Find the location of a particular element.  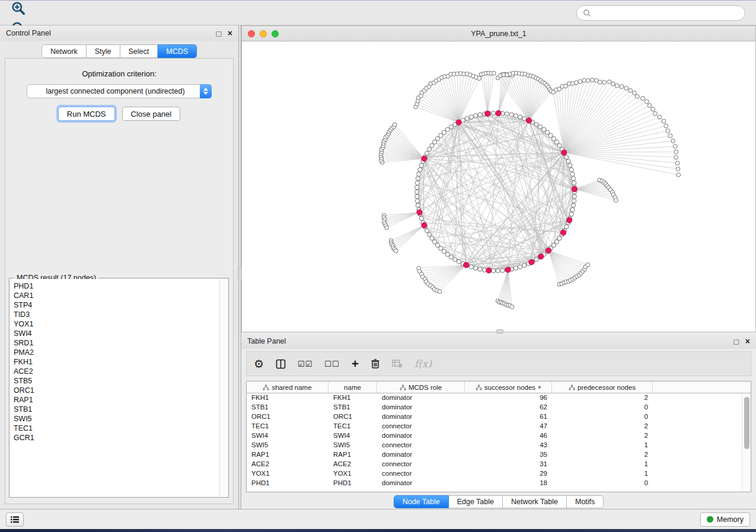

mcds-result-item: SRD1 is located at coordinates (116, 343).